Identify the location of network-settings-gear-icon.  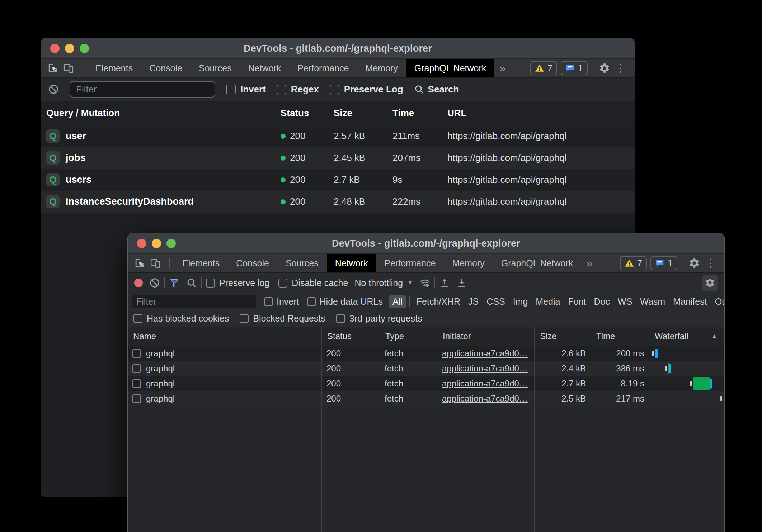
(710, 283).